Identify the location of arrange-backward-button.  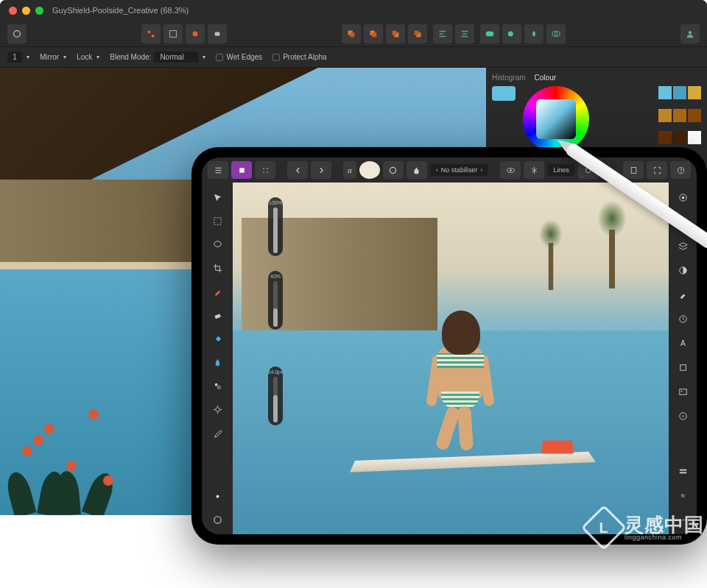
(373, 34).